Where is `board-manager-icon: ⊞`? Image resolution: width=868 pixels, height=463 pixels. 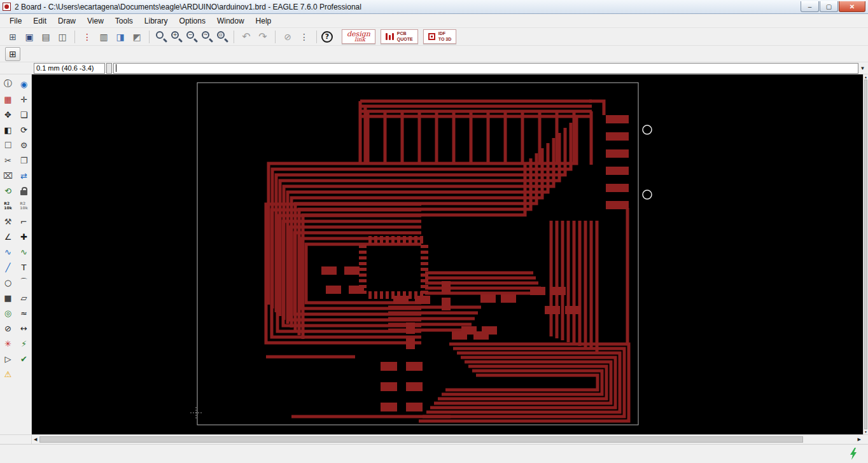 board-manager-icon: ⊞ is located at coordinates (13, 37).